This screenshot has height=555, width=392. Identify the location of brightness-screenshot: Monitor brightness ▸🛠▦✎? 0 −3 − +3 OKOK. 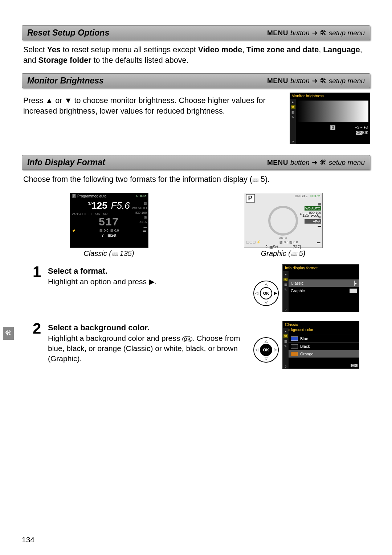
(330, 118).